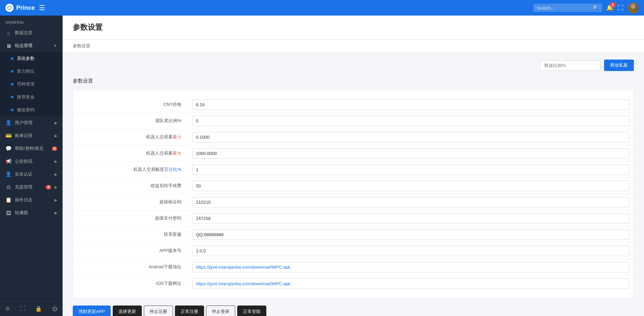 The height and width of the screenshot is (316, 644). I want to click on normal-login-btn: 正常登陆, so click(252, 311).